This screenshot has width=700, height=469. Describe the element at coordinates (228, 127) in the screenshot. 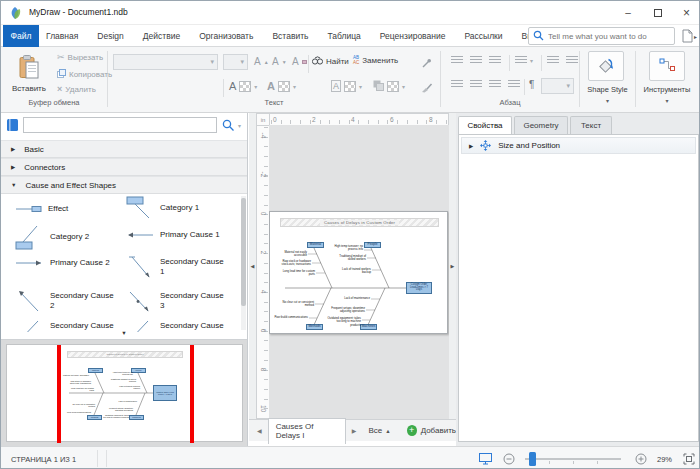

I see `shape-search-icon` at that location.